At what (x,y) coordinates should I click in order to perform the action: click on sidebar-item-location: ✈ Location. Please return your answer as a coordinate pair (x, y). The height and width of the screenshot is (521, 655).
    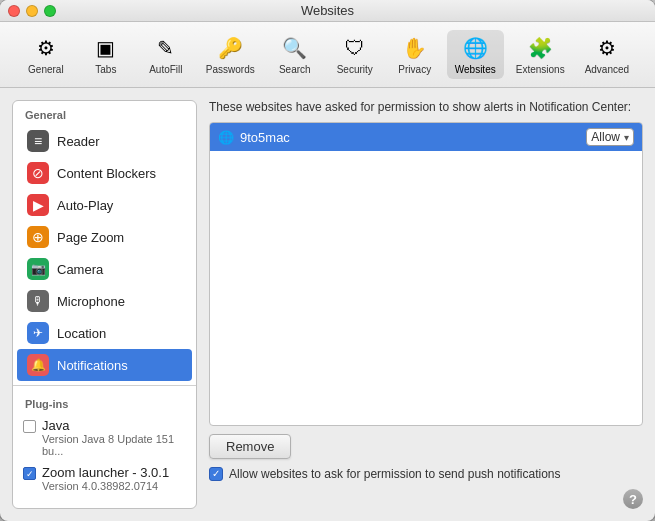
    Looking at the image, I should click on (104, 333).